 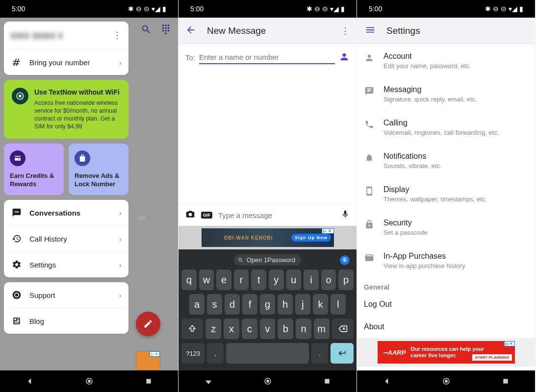 I want to click on settings-item-account: AccountEdit your name, password, etc., so click(x=446, y=61).